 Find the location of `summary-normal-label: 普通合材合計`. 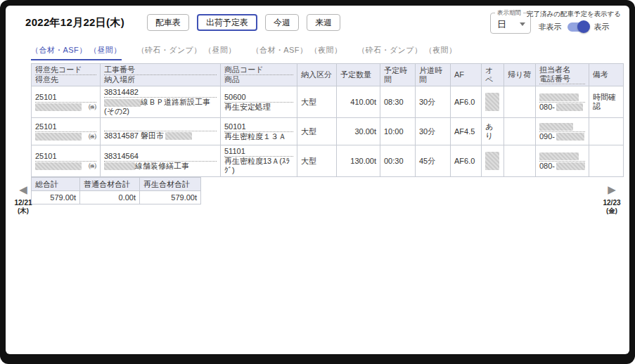

summary-normal-label: 普通合材合計 is located at coordinates (110, 184).